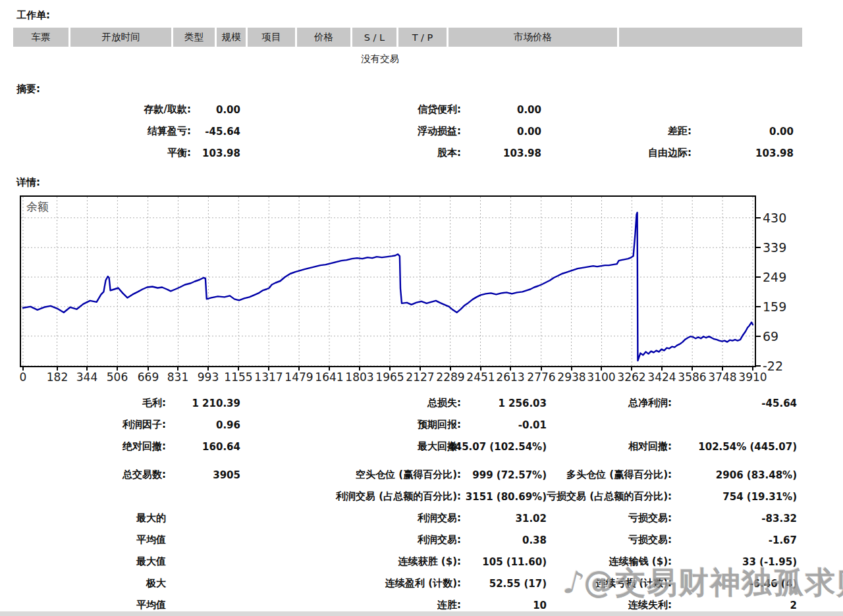 The image size is (843, 616). Describe the element at coordinates (102, 132) in the screenshot. I see `summary-label: 结算盈亏:` at that location.